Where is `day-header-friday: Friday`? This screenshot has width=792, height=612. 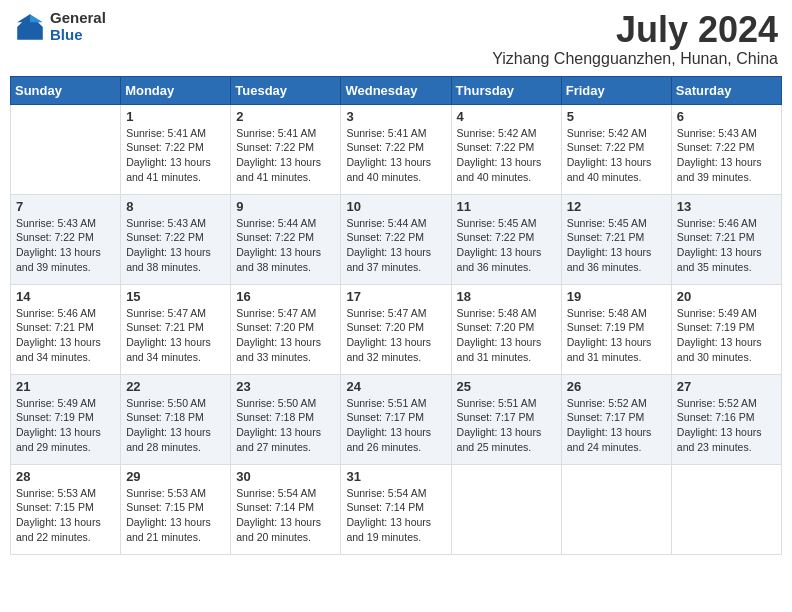 day-header-friday: Friday is located at coordinates (616, 90).